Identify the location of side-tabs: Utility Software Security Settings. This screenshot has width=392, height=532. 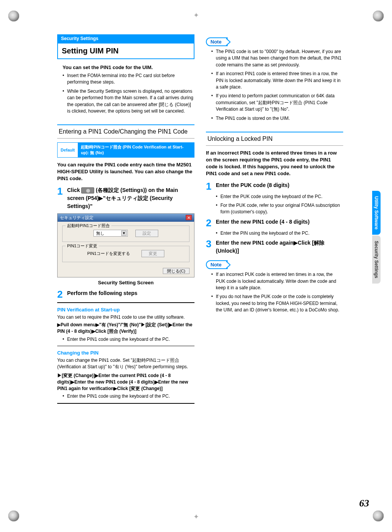
(376, 237).